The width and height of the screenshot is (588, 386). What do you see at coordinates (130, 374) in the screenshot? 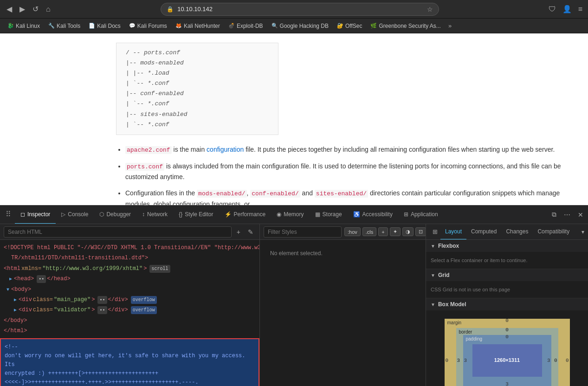
I see `comment-line-3: encrypted :) +++++++++[>++++++++++++++++…` at bounding box center [130, 374].